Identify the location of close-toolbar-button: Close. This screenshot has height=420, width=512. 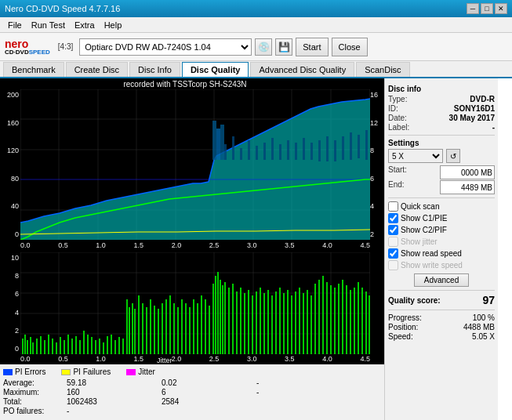
(350, 47).